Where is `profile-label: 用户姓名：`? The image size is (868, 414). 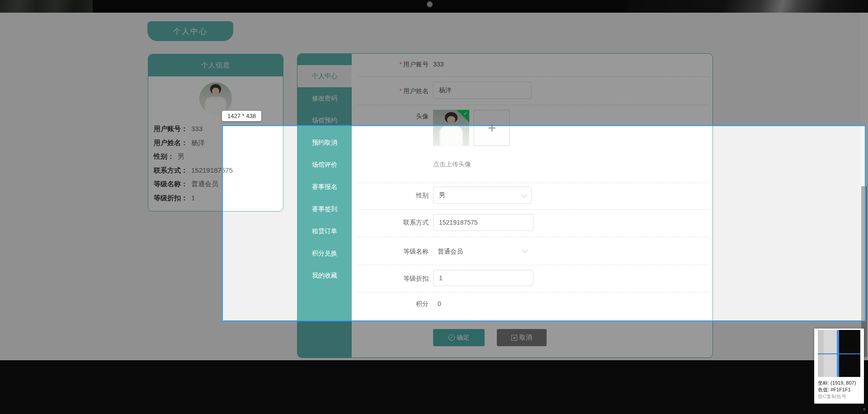
profile-label: 用户姓名： is located at coordinates (171, 143).